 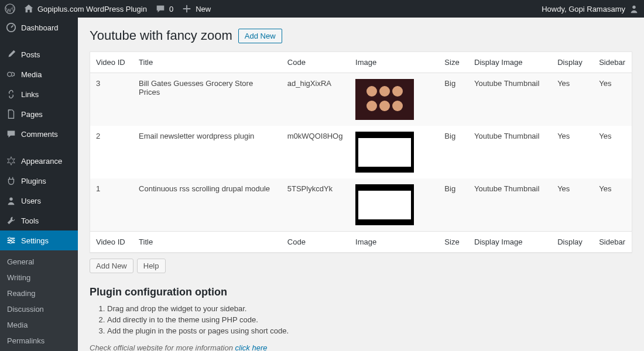 What do you see at coordinates (85, 9) in the screenshot?
I see `site-link: Gopiplus.com WordPress Plugin` at bounding box center [85, 9].